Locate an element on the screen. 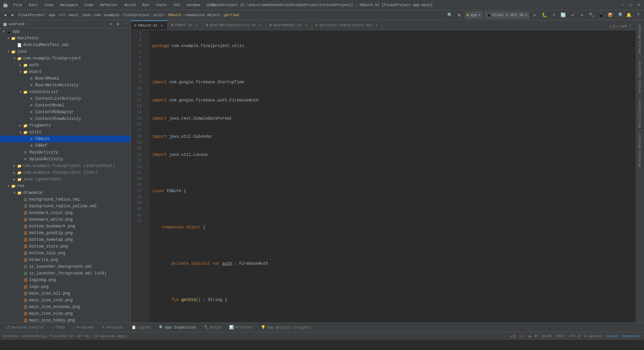 This screenshot has width=644, height=350. tree-item-contentmodel: K ContentModel is located at coordinates (65, 105).